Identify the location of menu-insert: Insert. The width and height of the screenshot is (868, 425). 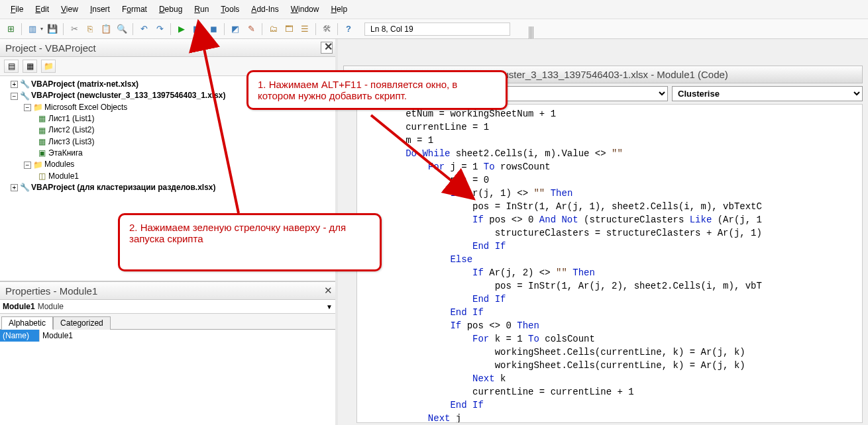
(100, 9).